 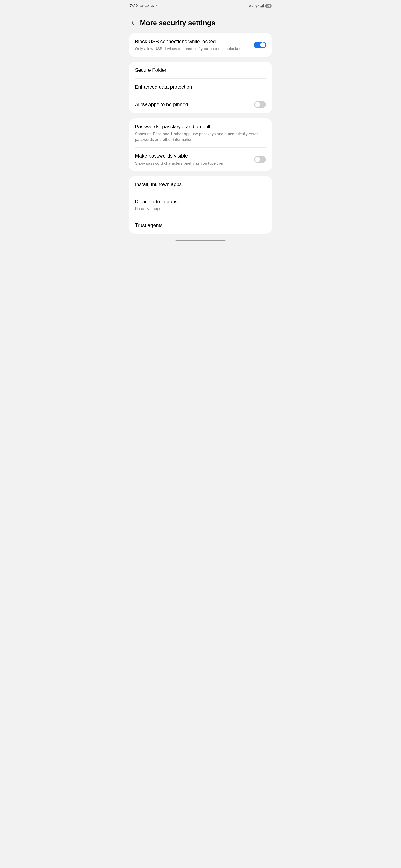 I want to click on install-unknown-title: Install unknown apps, so click(x=200, y=184).